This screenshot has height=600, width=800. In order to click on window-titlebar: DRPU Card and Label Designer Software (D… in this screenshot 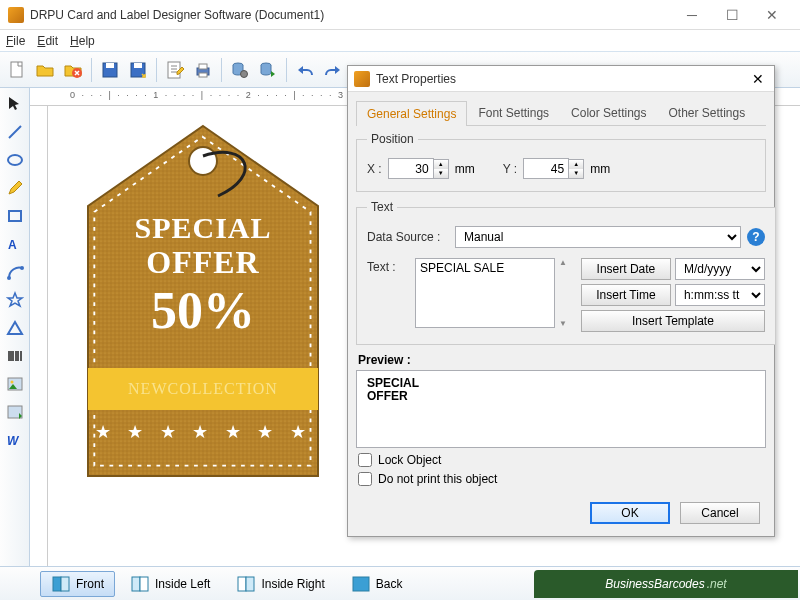, I will do `click(400, 15)`.